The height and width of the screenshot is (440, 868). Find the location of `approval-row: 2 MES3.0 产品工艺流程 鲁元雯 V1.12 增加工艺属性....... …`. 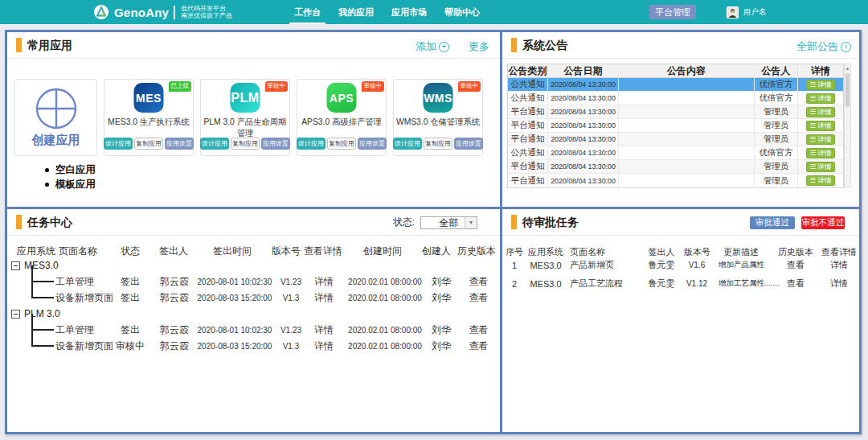

approval-row: 2 MES3.0 产品工艺流程 鲁元雯 V1.12 增加工艺属性....... … is located at coordinates (681, 283).